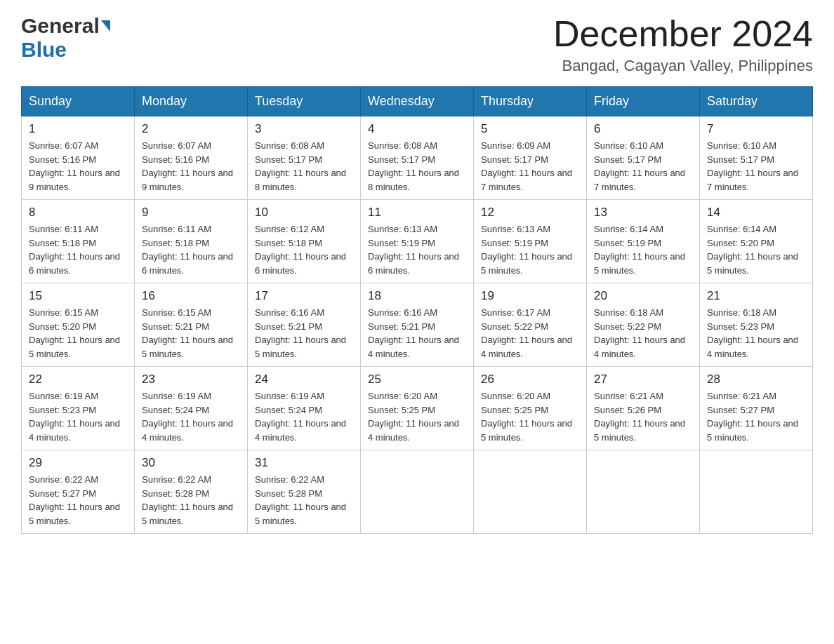 This screenshot has height=644, width=834. Describe the element at coordinates (78, 213) in the screenshot. I see `day-number: 8` at that location.